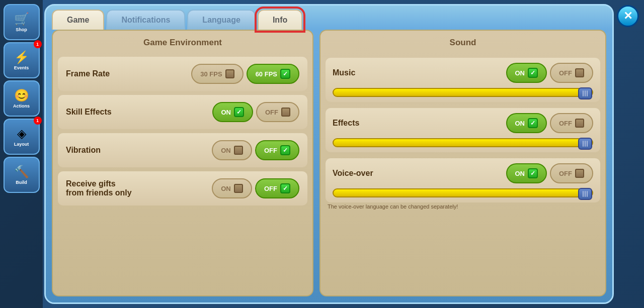 The width and height of the screenshot is (644, 308). What do you see at coordinates (21, 182) in the screenshot?
I see `build-label: Build` at bounding box center [21, 182].